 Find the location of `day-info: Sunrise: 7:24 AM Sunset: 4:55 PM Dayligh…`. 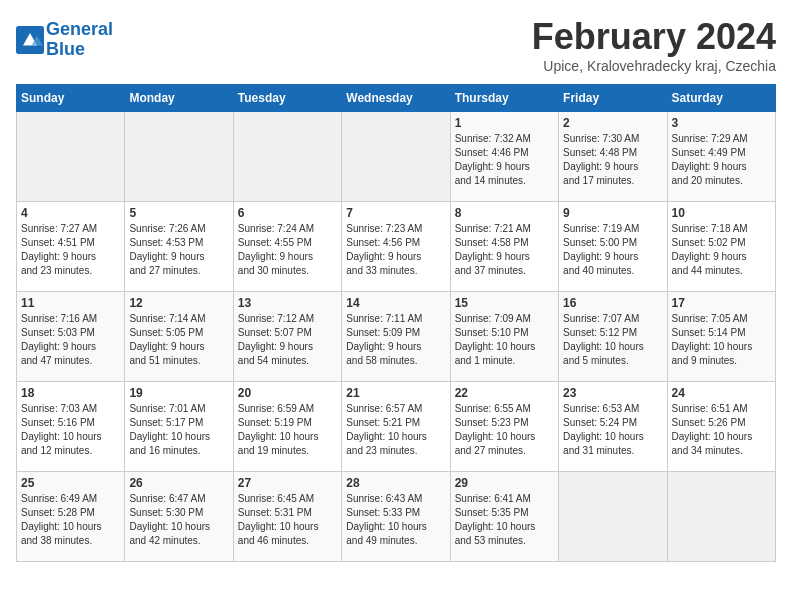

day-info: Sunrise: 7:24 AM Sunset: 4:55 PM Dayligh… is located at coordinates (288, 250).